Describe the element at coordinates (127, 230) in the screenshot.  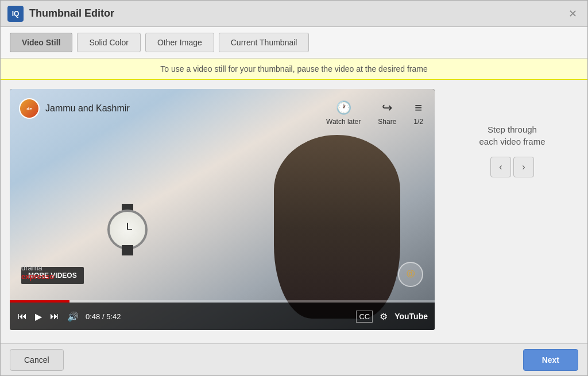
I see `watch-face` at that location.